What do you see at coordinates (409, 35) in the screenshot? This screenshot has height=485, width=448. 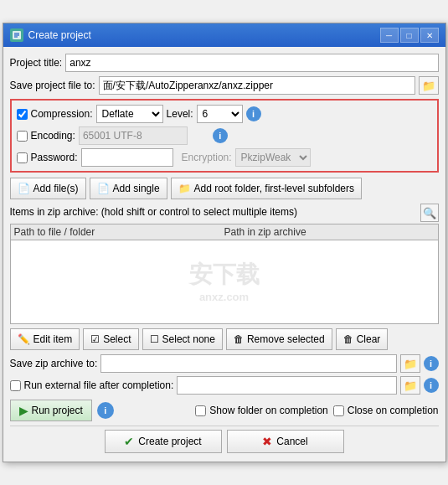 I see `maximize-button: □` at bounding box center [409, 35].